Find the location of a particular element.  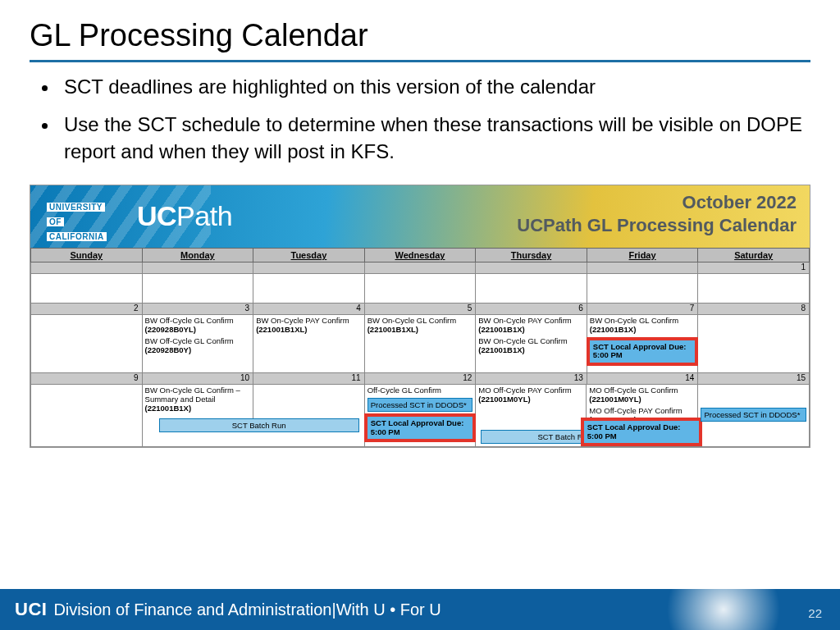

date-number: 2 is located at coordinates (87, 309).